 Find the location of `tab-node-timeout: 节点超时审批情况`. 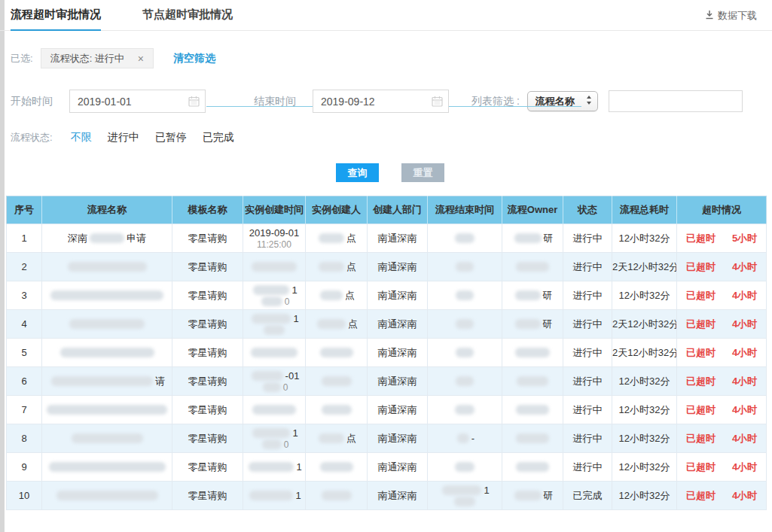

tab-node-timeout: 节点超时审批情况 is located at coordinates (188, 15).